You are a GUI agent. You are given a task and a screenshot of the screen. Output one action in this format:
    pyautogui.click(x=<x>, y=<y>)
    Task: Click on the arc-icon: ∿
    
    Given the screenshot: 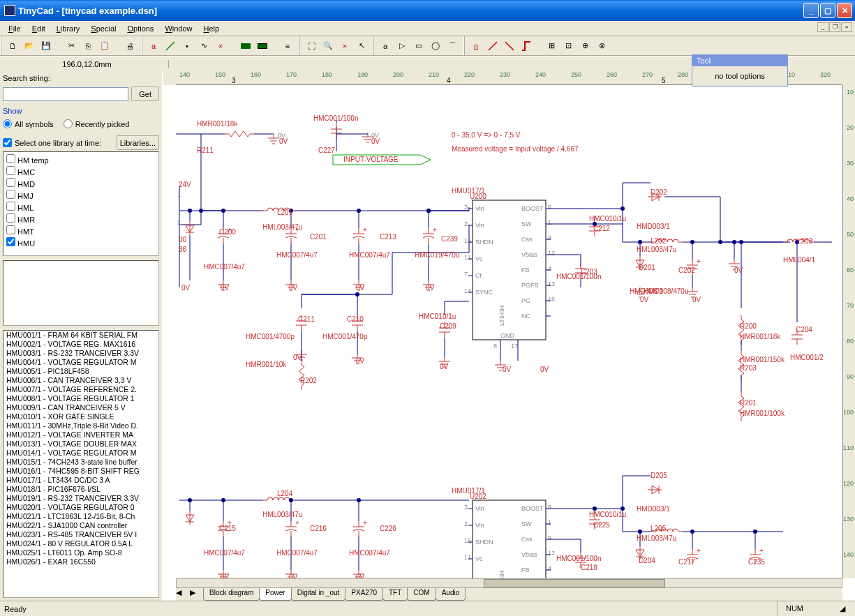 What is the action you would take?
    pyautogui.click(x=204, y=46)
    